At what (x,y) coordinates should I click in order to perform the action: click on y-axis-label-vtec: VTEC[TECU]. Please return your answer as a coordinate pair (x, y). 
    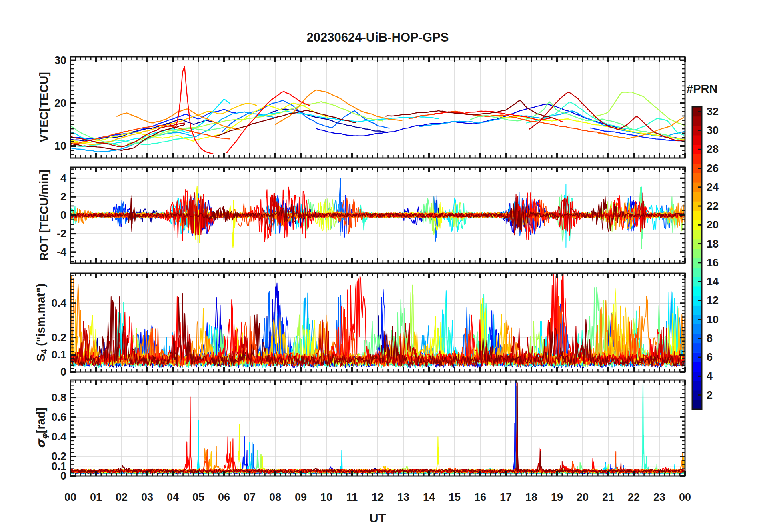
    Looking at the image, I should click on (45, 107).